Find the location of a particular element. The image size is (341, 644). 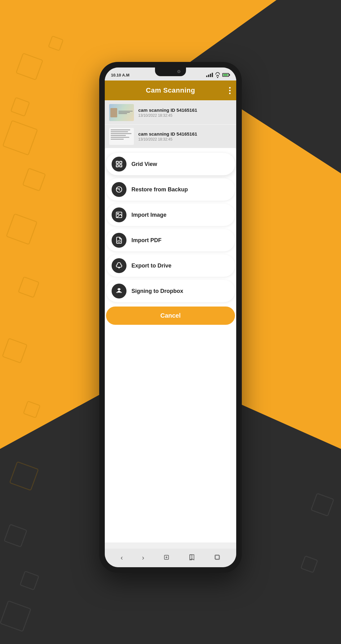

wifi-icon is located at coordinates (218, 75).